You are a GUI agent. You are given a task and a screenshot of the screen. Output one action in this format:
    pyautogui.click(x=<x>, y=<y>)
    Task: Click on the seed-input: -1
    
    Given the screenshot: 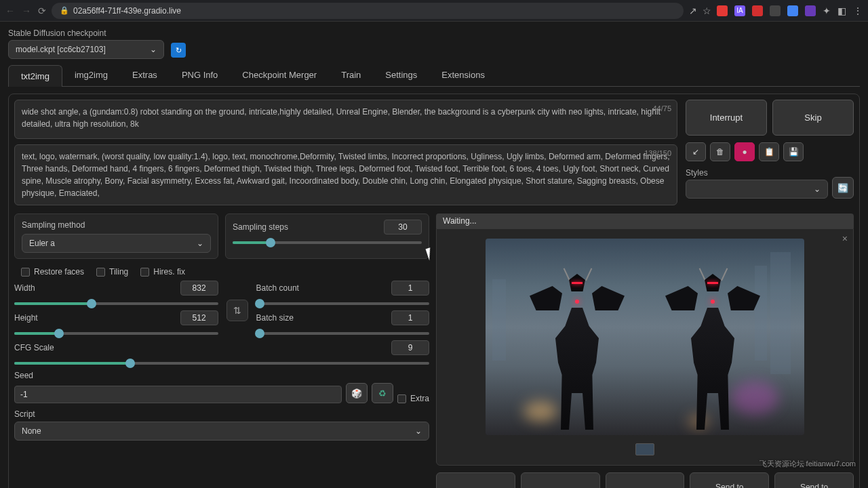 What is the action you would take?
    pyautogui.click(x=178, y=394)
    